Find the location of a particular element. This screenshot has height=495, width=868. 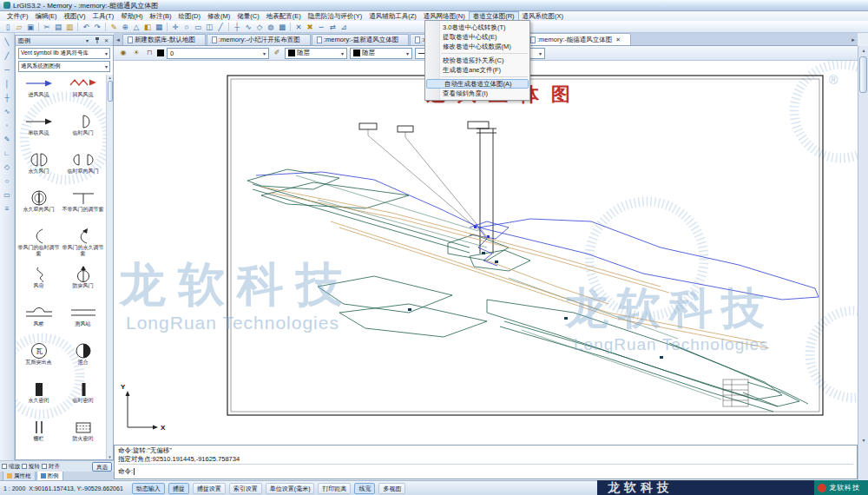

menu-file: 文件(F) is located at coordinates (17, 16).